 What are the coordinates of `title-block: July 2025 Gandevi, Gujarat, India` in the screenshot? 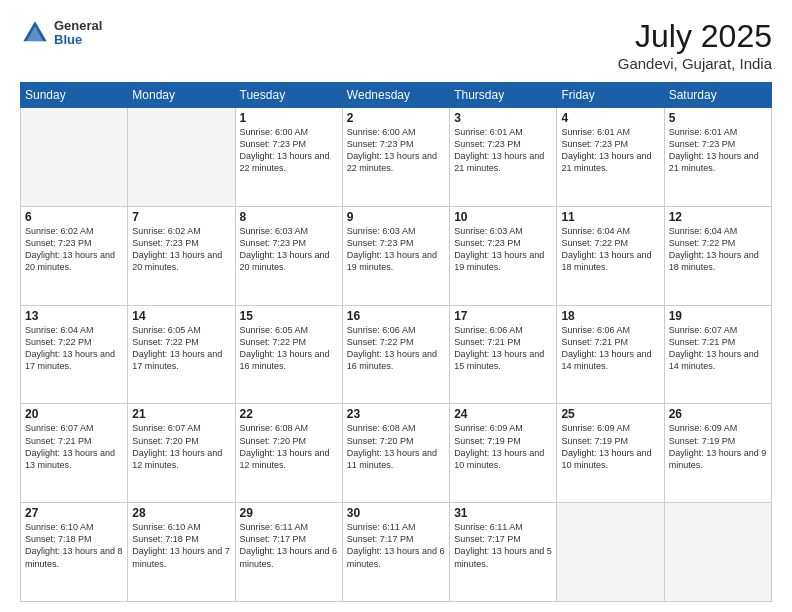 It's located at (695, 45).